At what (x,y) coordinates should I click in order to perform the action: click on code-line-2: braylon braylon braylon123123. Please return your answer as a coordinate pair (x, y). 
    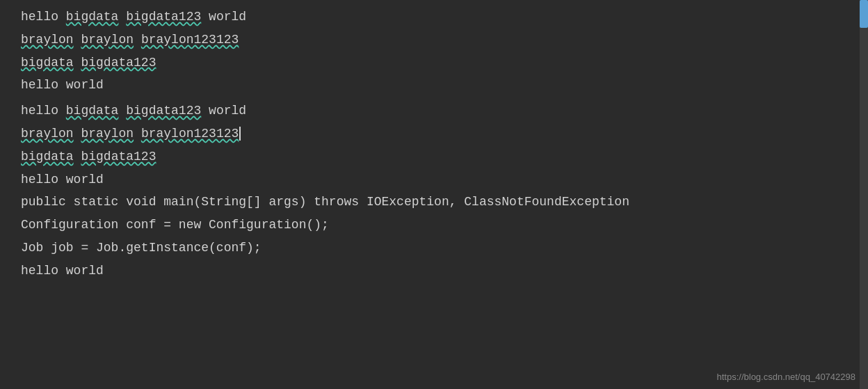
    Looking at the image, I should click on (434, 40).